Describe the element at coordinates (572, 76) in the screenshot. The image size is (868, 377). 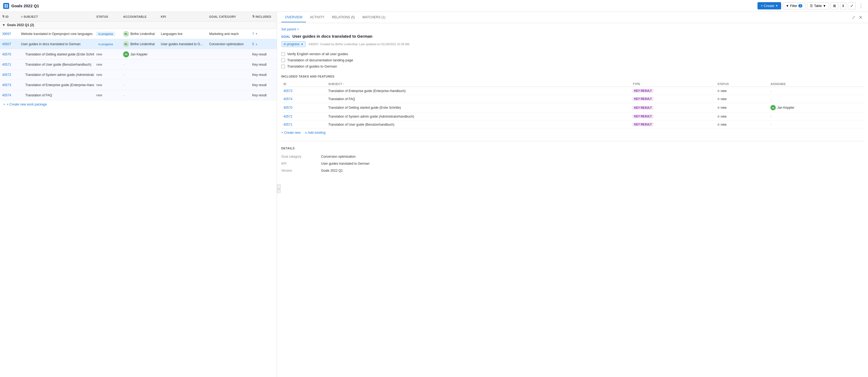
I see `included-section-title: INCLUDED TASKS AND FEATURES` at that location.